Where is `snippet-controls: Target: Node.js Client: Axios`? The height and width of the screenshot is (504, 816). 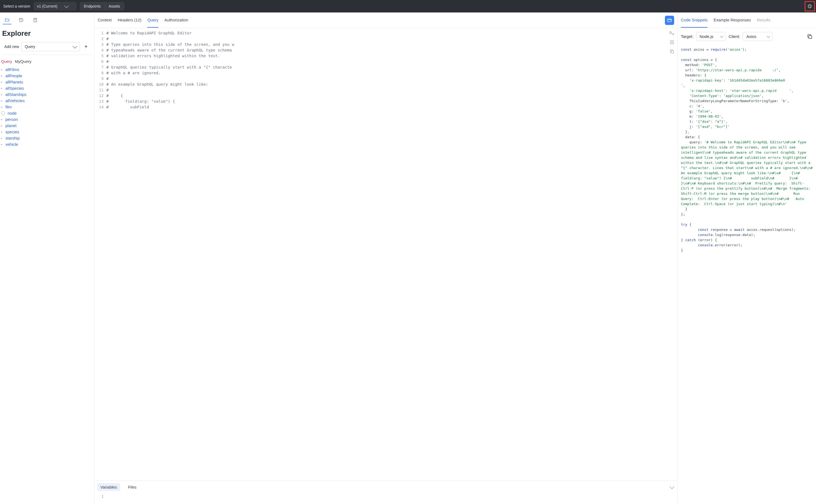
snippet-controls: Target: Node.js Client: Axios is located at coordinates (747, 37).